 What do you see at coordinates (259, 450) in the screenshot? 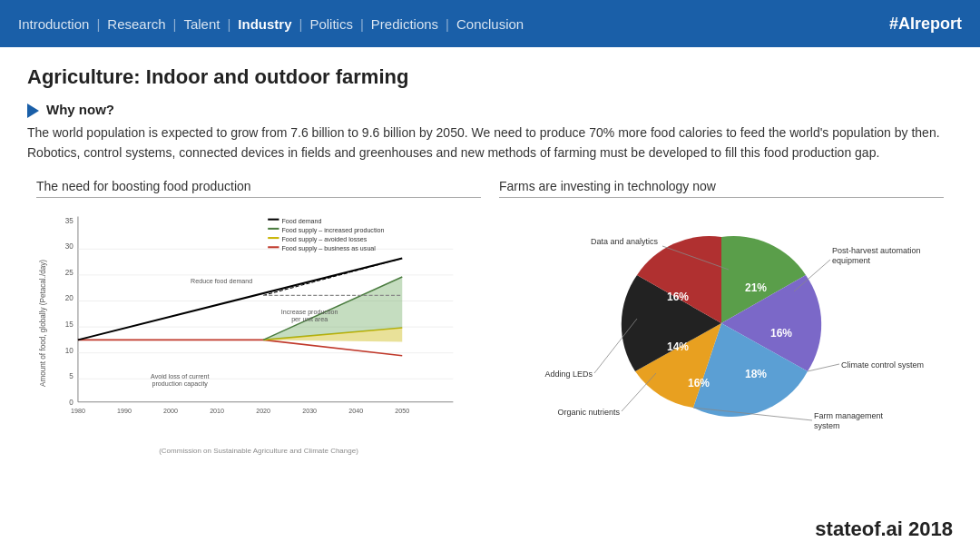
I see `chart-source: (Commission on Sustainable Agriculture a…` at bounding box center [259, 450].